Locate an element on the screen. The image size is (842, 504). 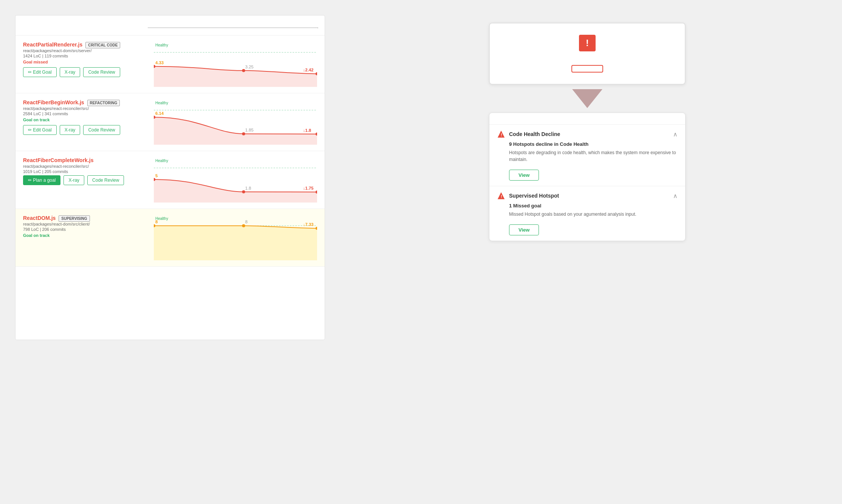
notif-title-left-0: ! Code Health Decline is located at coordinates (528, 134).